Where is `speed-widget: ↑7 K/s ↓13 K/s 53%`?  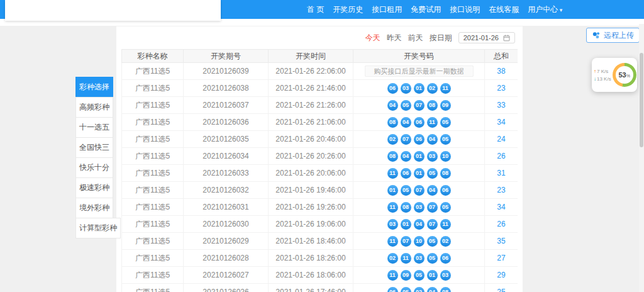 speed-widget: ↑7 K/s ↓13 K/s 53% is located at coordinates (614, 75).